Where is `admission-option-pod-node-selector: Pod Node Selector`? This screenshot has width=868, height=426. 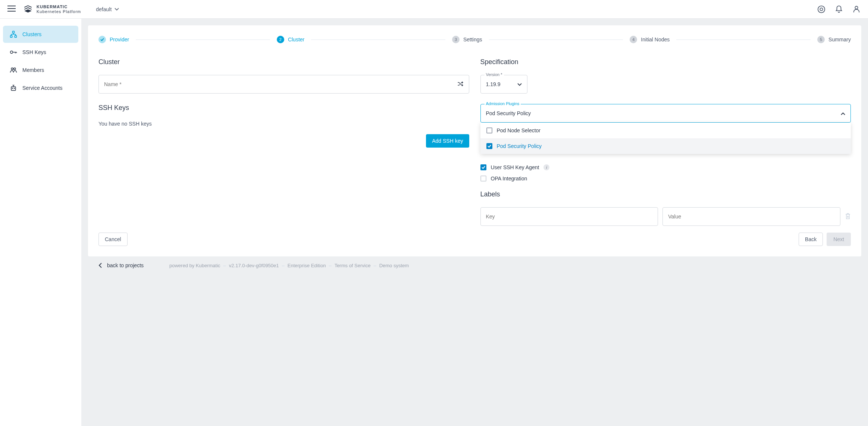 admission-option-pod-node-selector: Pod Node Selector is located at coordinates (666, 130).